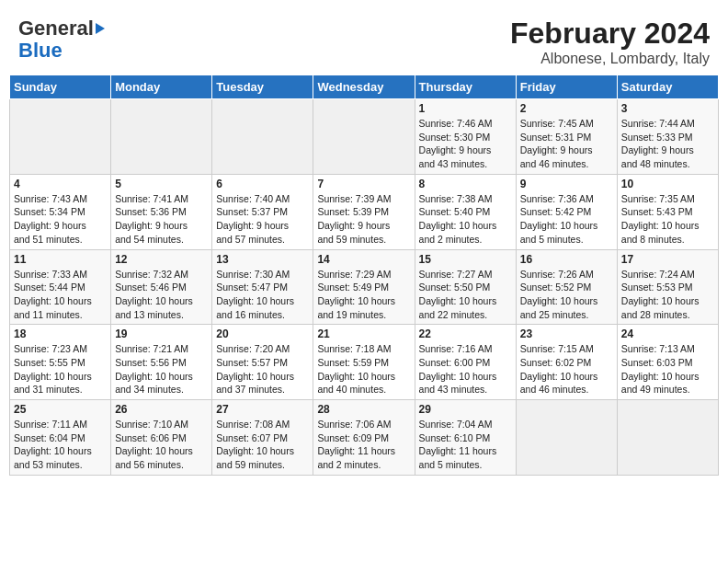 Image resolution: width=728 pixels, height=563 pixels. Describe the element at coordinates (364, 87) in the screenshot. I see `col-header-wednesday: Wednesday` at that location.